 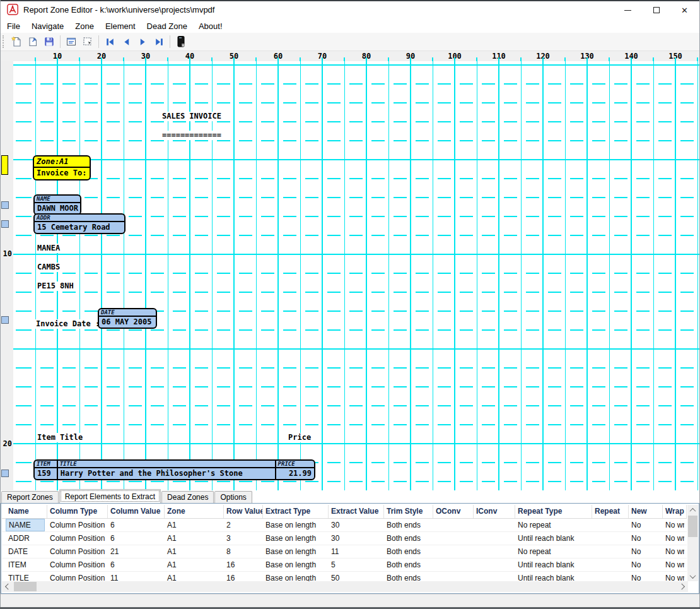 What do you see at coordinates (48, 27) in the screenshot?
I see `menu-item-navigate: Navigate` at bounding box center [48, 27].